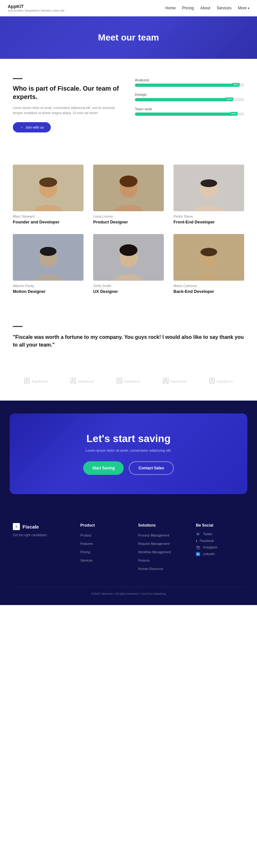 The image size is (257, 868). What do you see at coordinates (129, 264) in the screenshot?
I see `team-card: Sofia Smith UX Designer` at bounding box center [129, 264].